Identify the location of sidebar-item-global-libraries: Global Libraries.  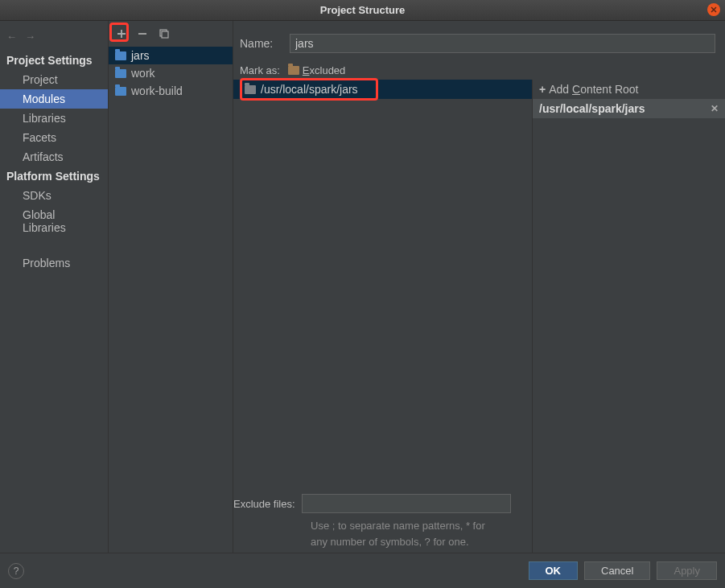
(54, 221).